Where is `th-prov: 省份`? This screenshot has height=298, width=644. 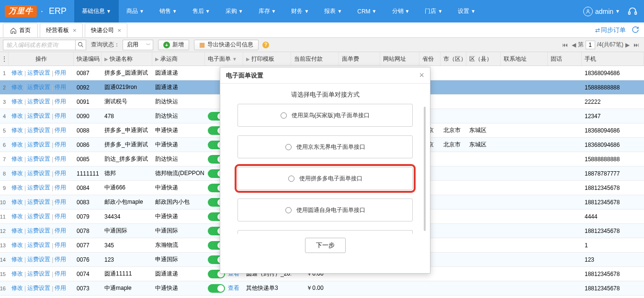 th-prov: 省份 is located at coordinates (430, 59).